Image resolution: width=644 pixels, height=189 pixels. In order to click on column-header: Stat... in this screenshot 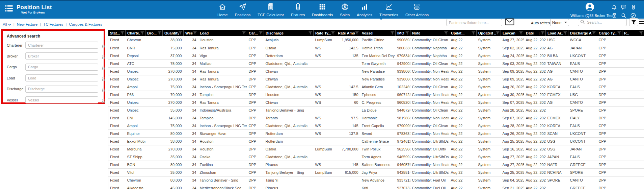, I will do `click(117, 33)`.